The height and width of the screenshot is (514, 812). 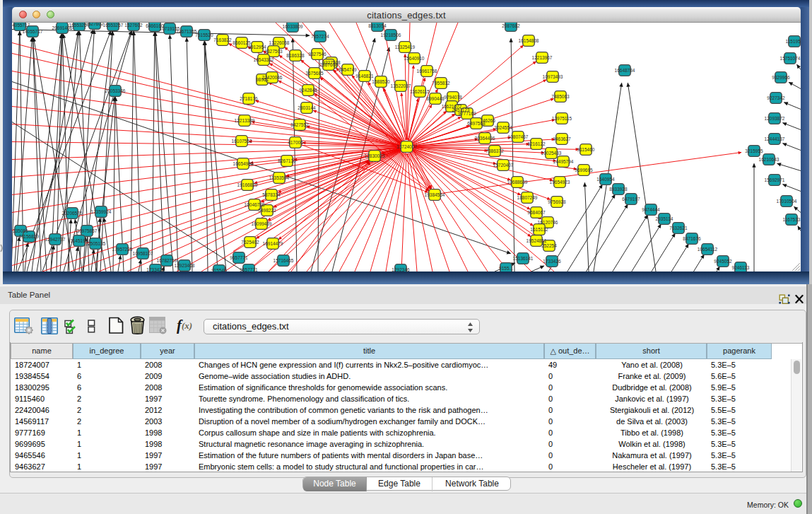 I want to click on svg-text: 7625402, so click(x=250, y=242).